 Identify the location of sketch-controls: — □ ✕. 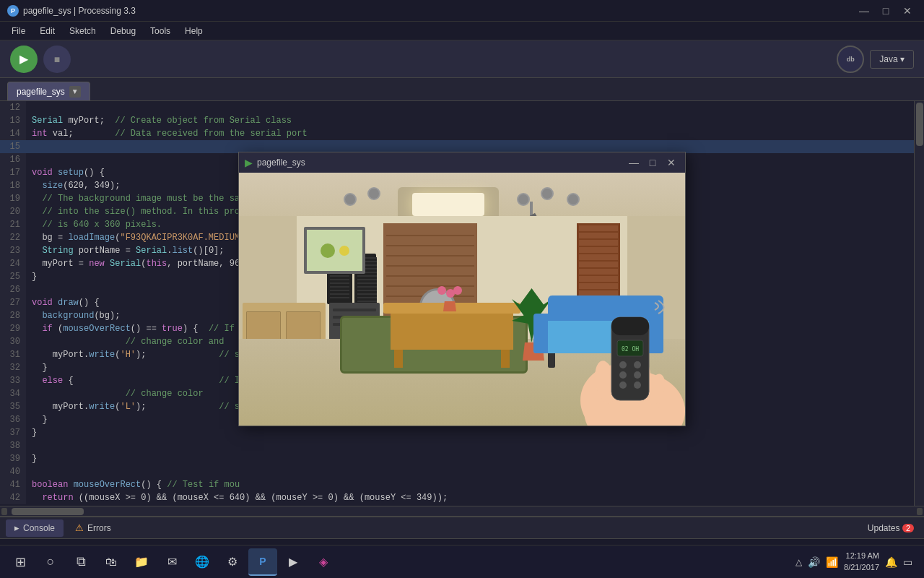
(653, 163).